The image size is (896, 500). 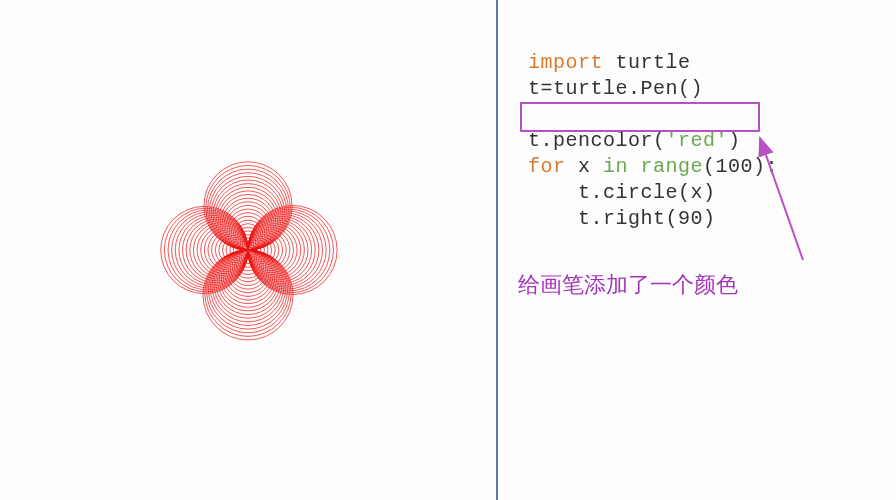 I want to click on code-kw-range: range, so click(x=672, y=166).